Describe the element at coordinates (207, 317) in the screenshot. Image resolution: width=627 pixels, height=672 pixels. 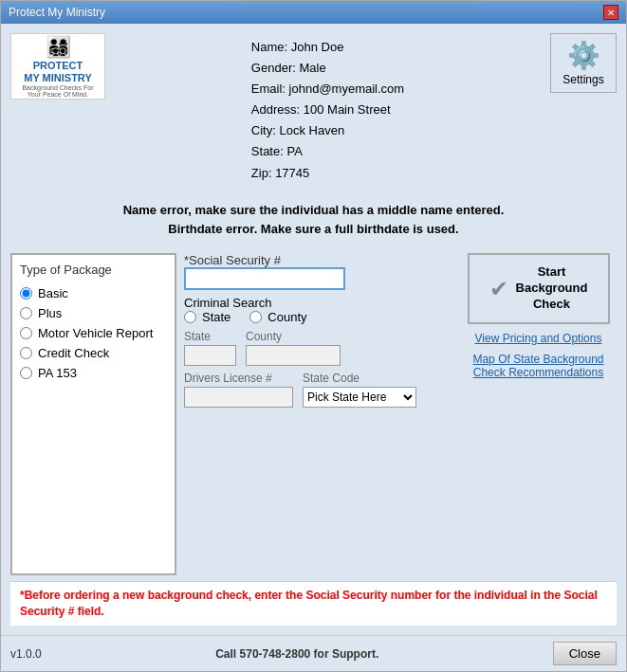
I see `state-radio-item: State` at that location.